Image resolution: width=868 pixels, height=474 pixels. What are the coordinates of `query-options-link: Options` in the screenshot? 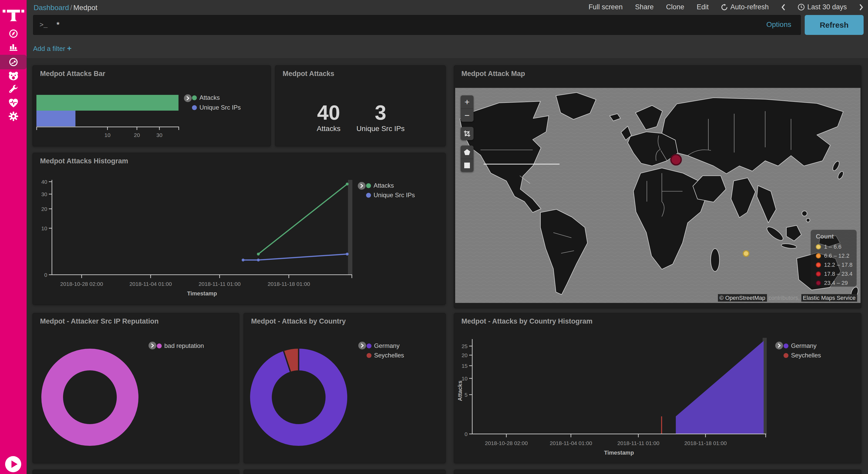 It's located at (779, 25).